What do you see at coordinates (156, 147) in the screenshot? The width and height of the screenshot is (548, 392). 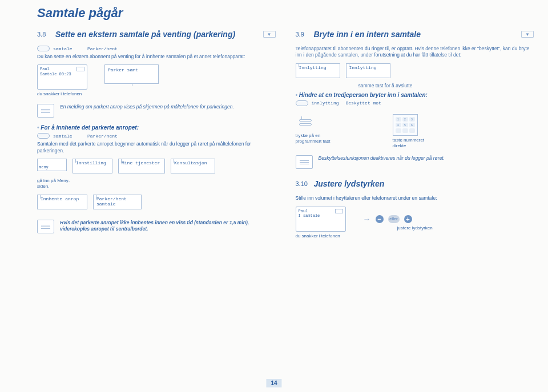 I see `body-text: Samtalen med det parkerte anropet begynn…` at bounding box center [156, 147].